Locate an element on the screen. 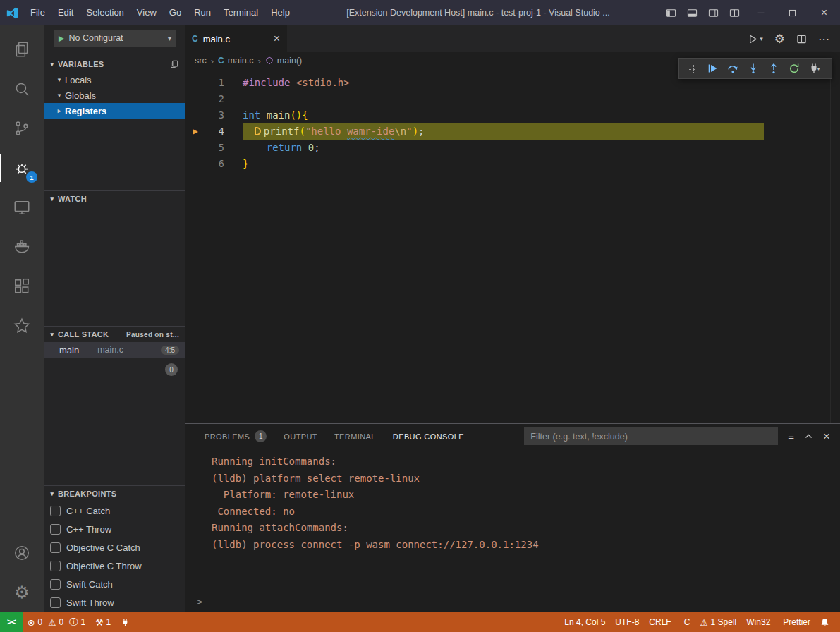 This screenshot has height=632, width=840. status-spell-checker: ⚠1 Spell is located at coordinates (718, 622).